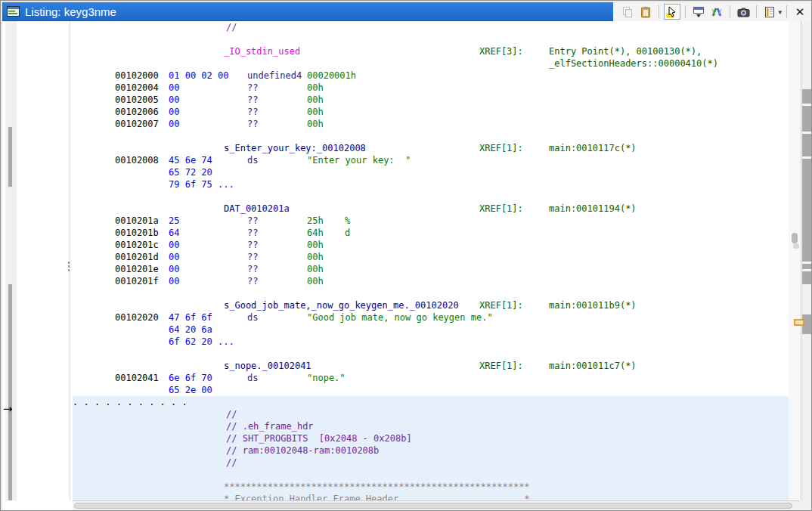  Describe the element at coordinates (137, 76) in the screenshot. I see `address: 00102000` at that location.